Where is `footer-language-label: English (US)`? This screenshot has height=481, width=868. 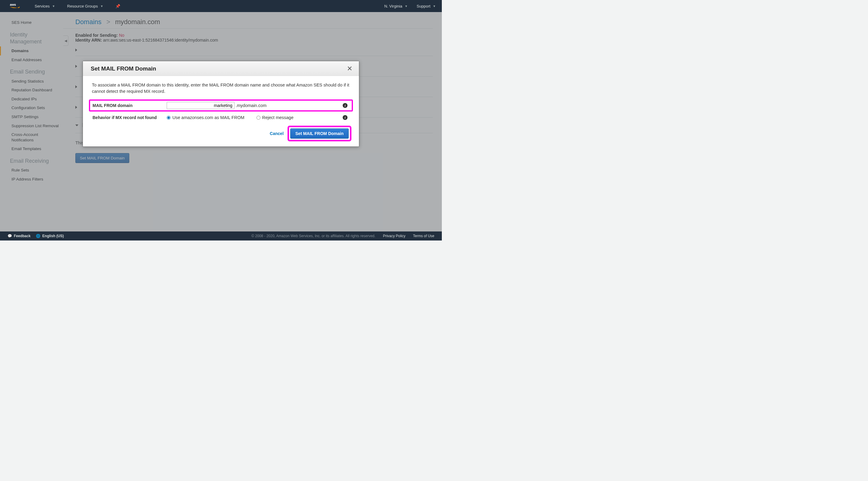 footer-language-label: English (US) is located at coordinates (53, 236).